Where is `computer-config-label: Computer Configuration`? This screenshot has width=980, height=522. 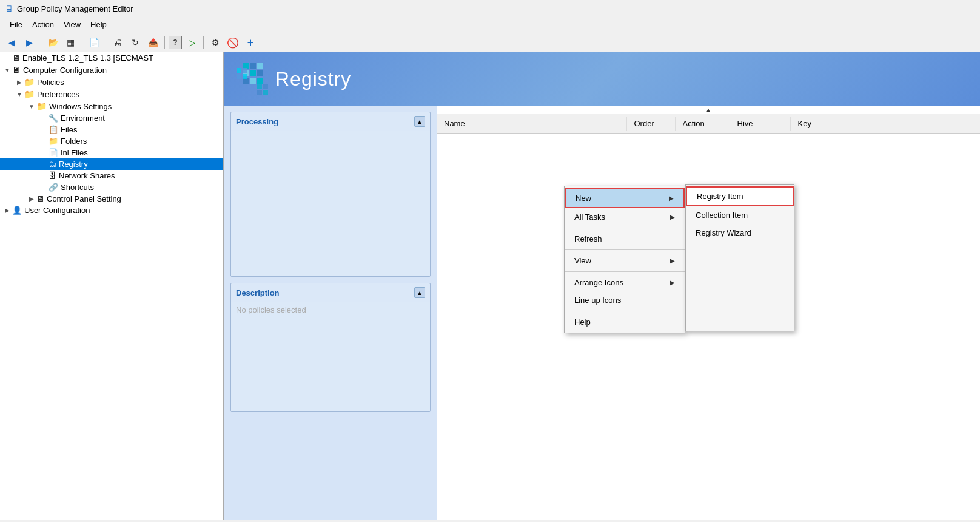
computer-config-label: Computer Configuration is located at coordinates (65, 70).